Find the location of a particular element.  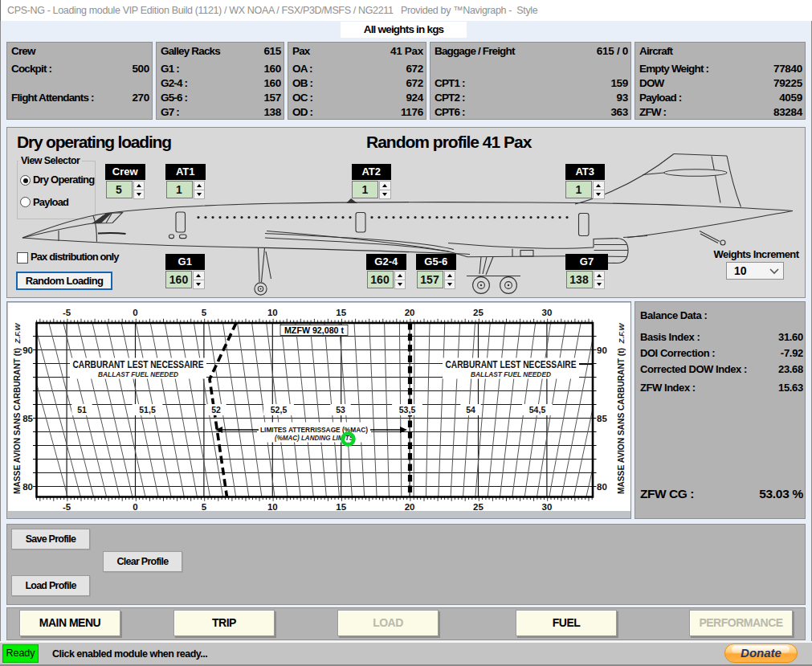

svg-text: 51,5 is located at coordinates (148, 410).